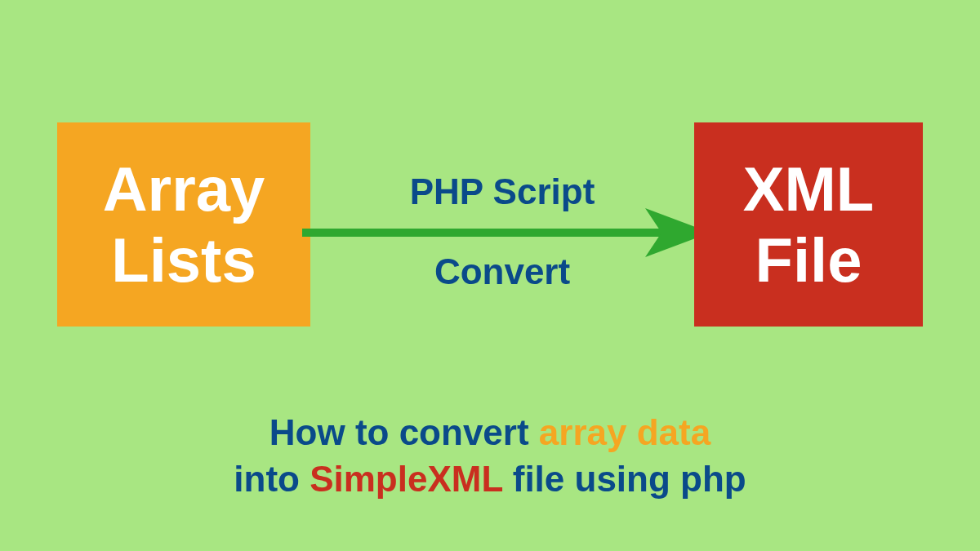 The width and height of the screenshot is (980, 551). I want to click on target-box-line1: XML, so click(808, 189).